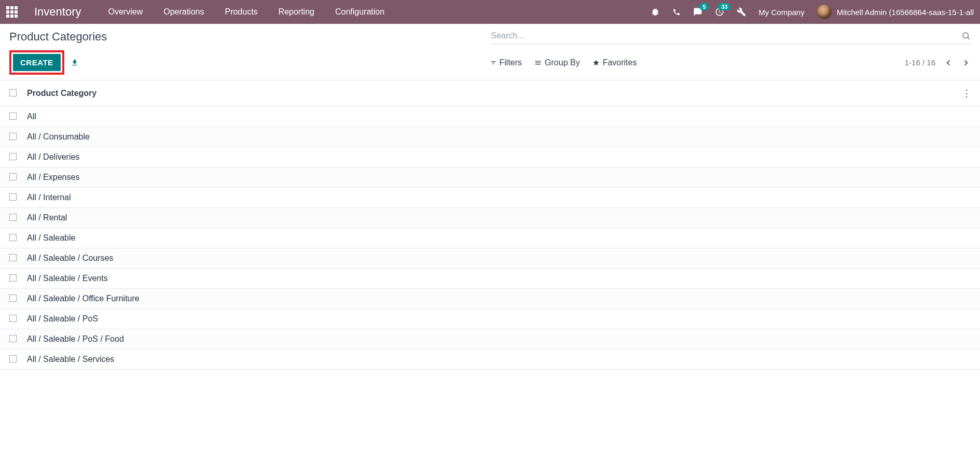 This screenshot has width=980, height=462. Describe the element at coordinates (184, 12) in the screenshot. I see `nav-item-operations: Operations` at that location.